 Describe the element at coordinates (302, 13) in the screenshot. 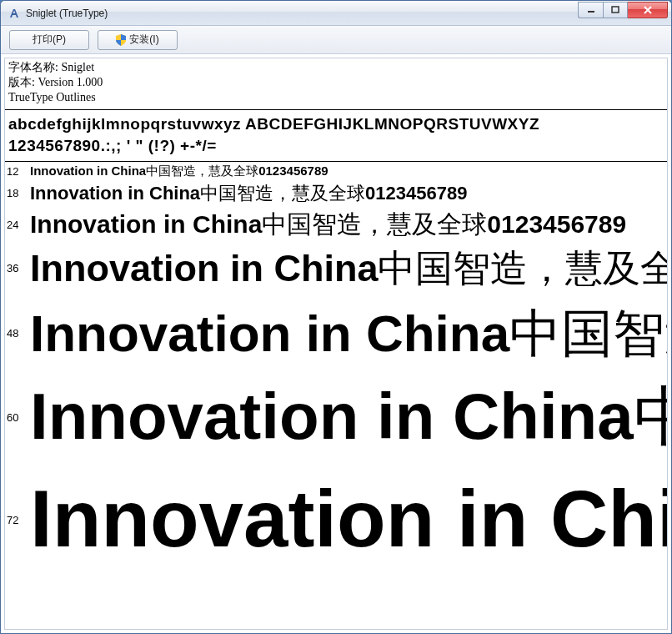

I see `window-title: Sniglet (TrueType)` at that location.